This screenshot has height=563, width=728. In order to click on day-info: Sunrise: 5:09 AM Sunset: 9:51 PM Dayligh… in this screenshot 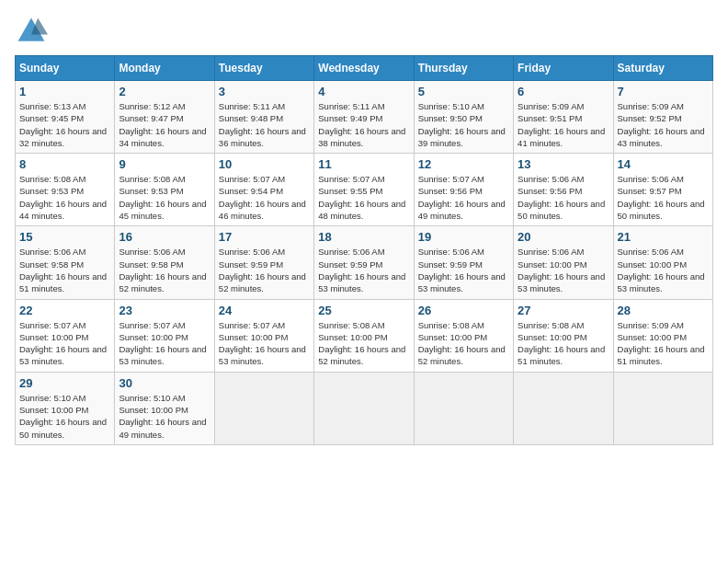, I will do `click(563, 125)`.